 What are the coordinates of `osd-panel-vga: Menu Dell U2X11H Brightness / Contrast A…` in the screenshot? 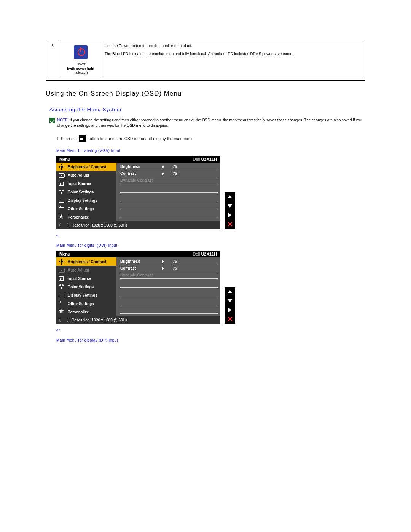 It's located at (138, 192).